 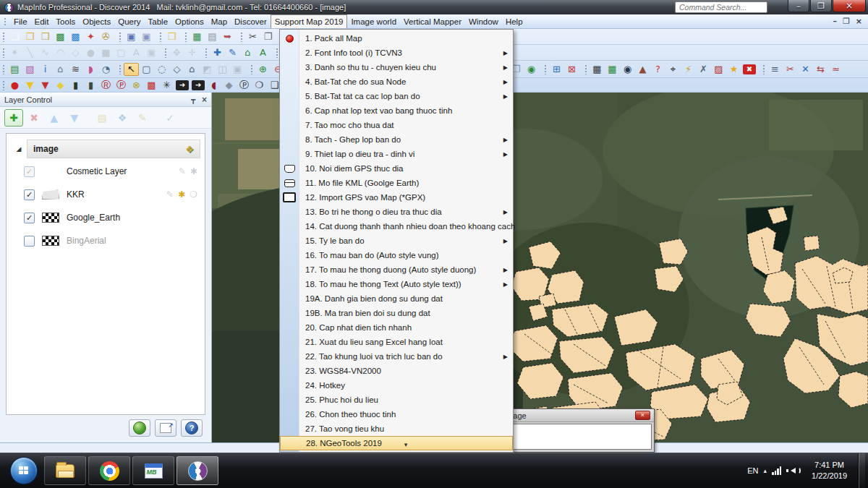 I want to click on menu-item-24-hotkey: 24. Hotkey, so click(x=396, y=385).